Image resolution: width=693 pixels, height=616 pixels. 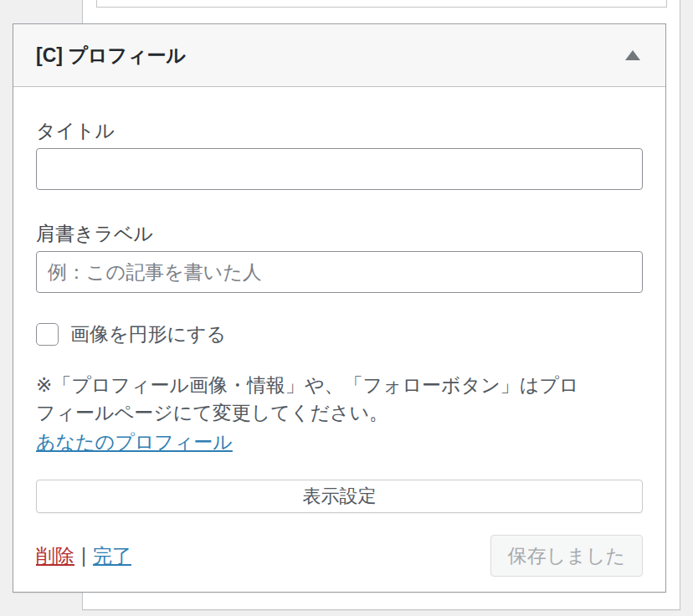 What do you see at coordinates (567, 556) in the screenshot?
I see `saved-status-button: 保存しました` at bounding box center [567, 556].